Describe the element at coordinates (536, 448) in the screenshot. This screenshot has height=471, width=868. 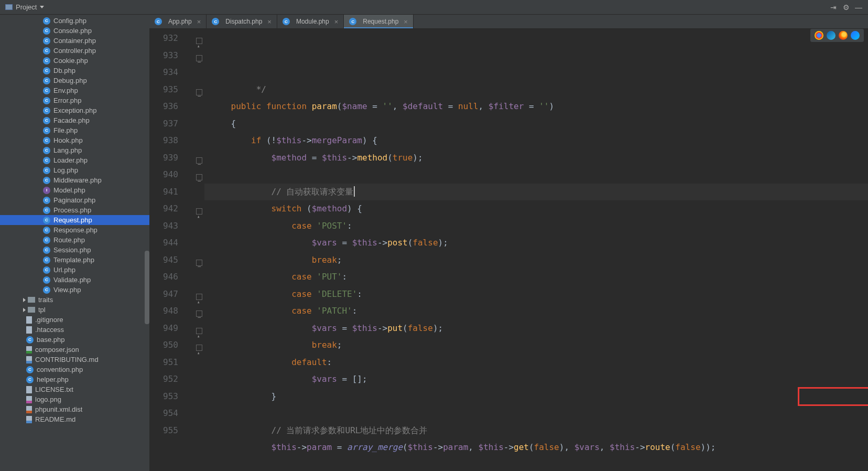
I see `code-line-953: $this->param = array_merge($this->param,…` at that location.